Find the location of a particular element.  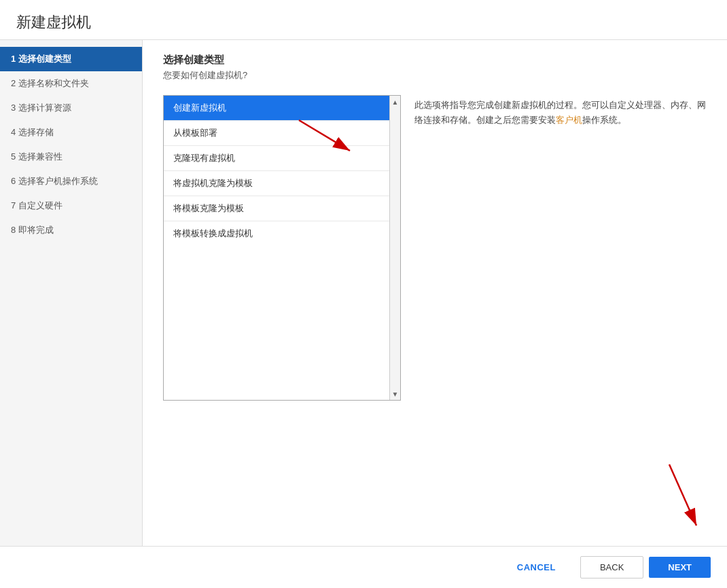

scroll-up-arrow: ▲ is located at coordinates (395, 102).